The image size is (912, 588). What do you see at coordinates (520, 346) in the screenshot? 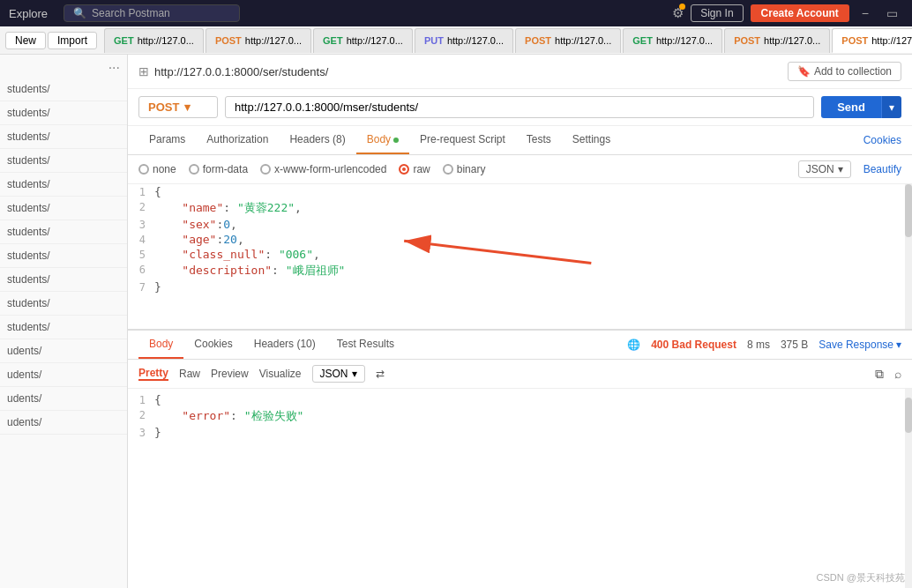
I see `response-header: Body Cookies Headers (10) Test Results 🌐…` at bounding box center [520, 346].